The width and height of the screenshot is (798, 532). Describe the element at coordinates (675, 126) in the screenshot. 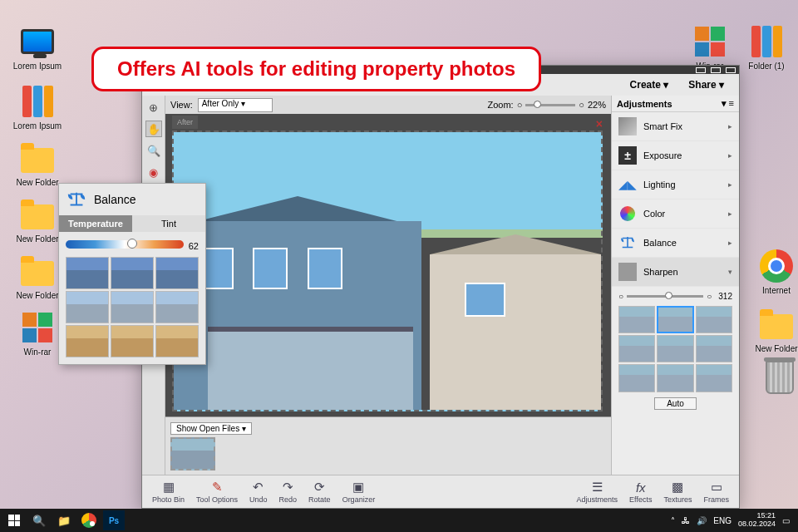

I see `adj-smart-fix: Smart Fix▸` at that location.